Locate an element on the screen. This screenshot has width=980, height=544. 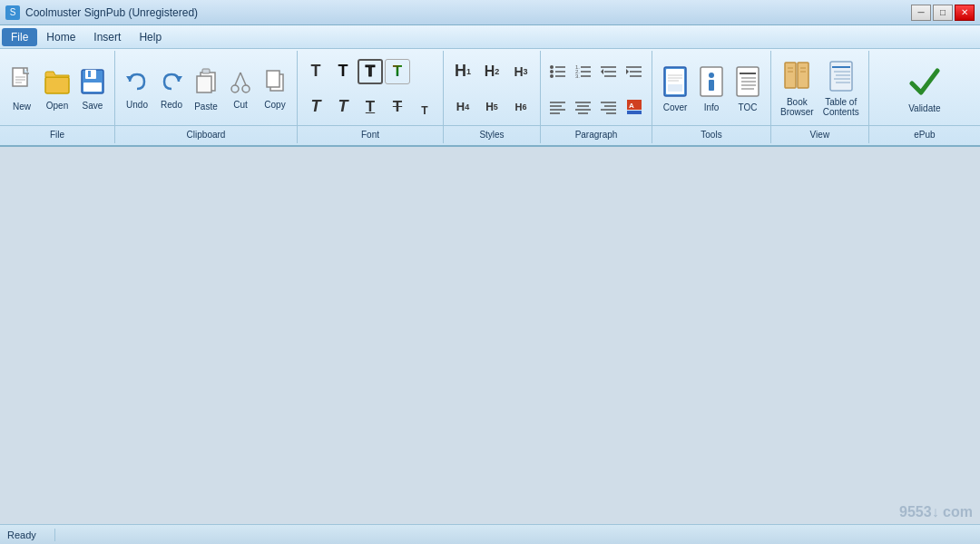
redo-button: Redo is located at coordinates (172, 89).